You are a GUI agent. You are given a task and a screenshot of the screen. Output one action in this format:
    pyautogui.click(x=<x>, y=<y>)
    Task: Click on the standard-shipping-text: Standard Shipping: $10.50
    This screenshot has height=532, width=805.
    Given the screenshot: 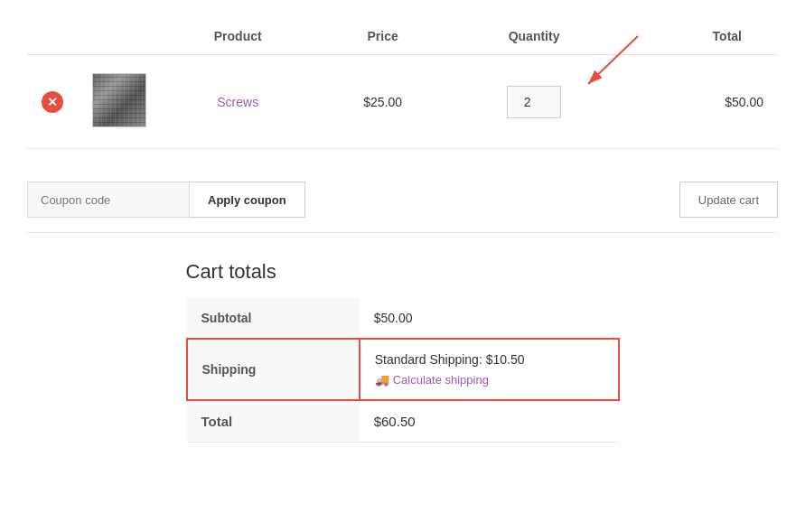 What is the action you would take?
    pyautogui.click(x=490, y=359)
    